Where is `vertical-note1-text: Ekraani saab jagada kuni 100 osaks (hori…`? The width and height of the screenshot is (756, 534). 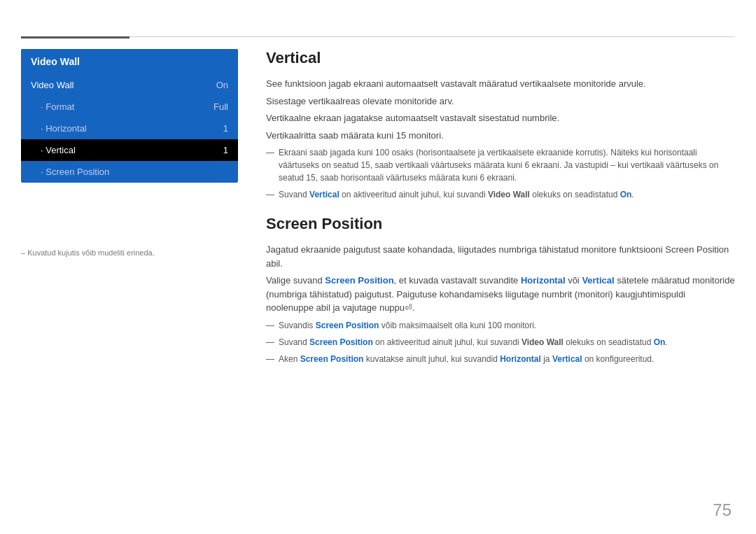
vertical-note1-text: Ekraani saab jagada kuni 100 osaks (hori… is located at coordinates (507, 165).